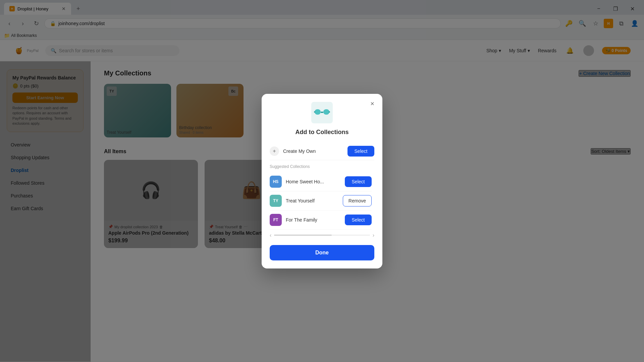  I want to click on collection-name-ft: For The Family, so click(313, 220).